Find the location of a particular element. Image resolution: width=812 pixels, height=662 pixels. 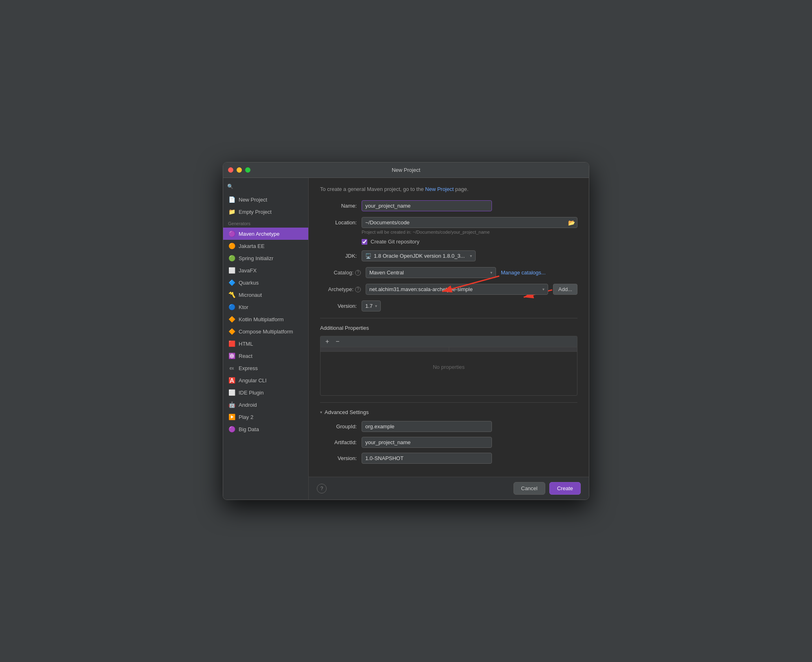

version-label: Version: is located at coordinates (338, 306).